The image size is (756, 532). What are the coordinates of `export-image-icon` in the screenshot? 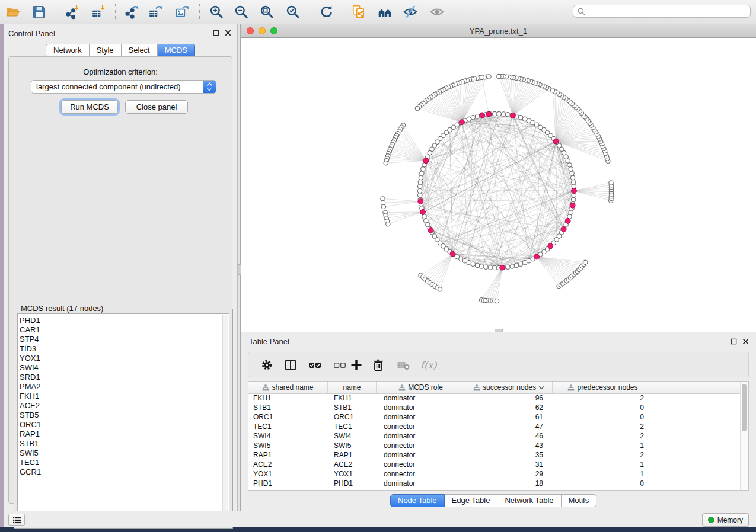 It's located at (182, 12).